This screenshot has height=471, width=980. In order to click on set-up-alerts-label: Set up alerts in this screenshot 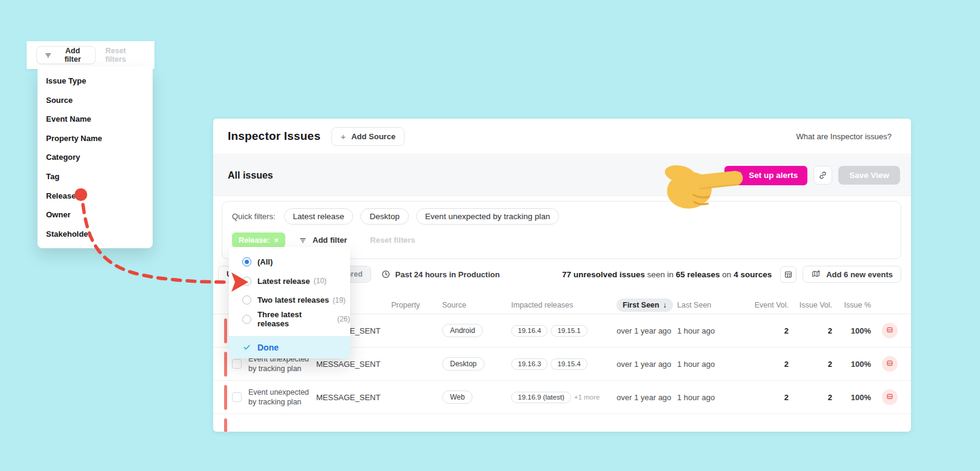, I will do `click(773, 176)`.